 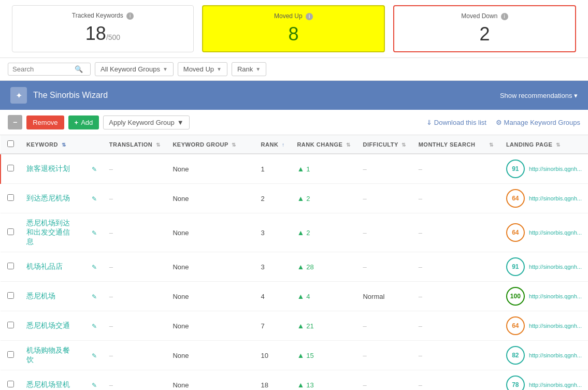 What do you see at coordinates (135, 145) in the screenshot?
I see `header-translation: TRANSLATION ⇅` at bounding box center [135, 145].